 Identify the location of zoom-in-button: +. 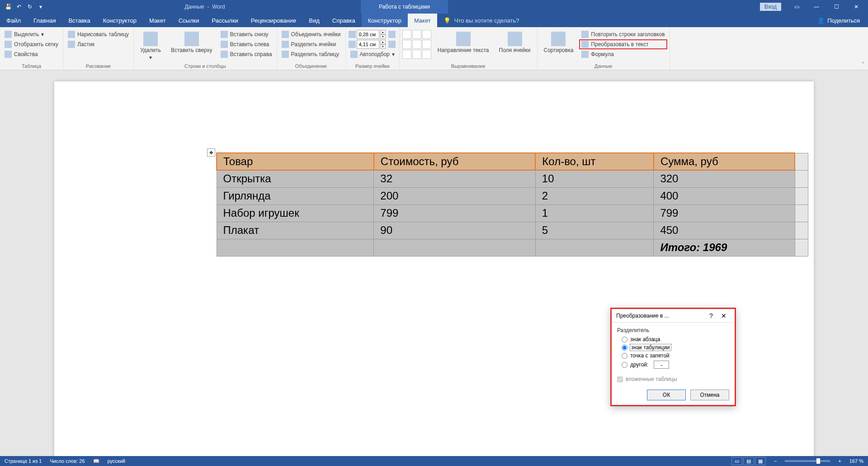
(840, 461).